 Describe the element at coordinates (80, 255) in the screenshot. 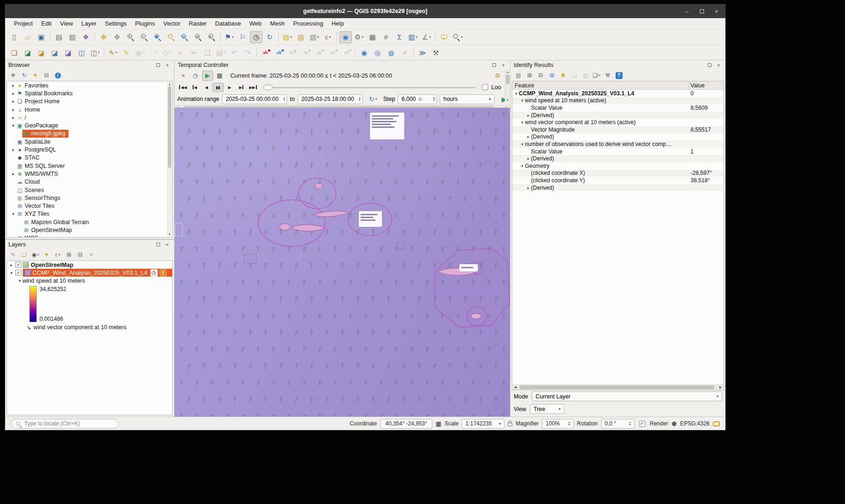

I see `collapse-all-layers: ⊟` at that location.